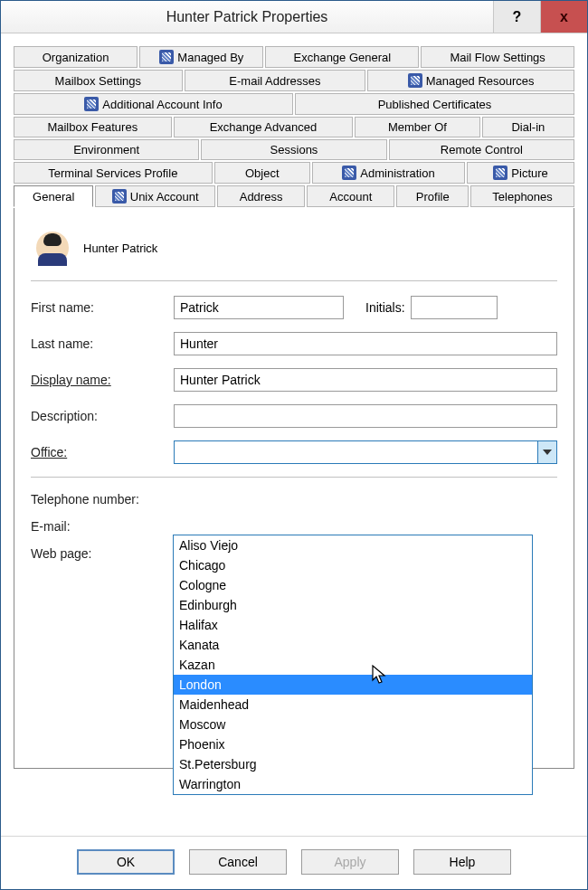 The height and width of the screenshot is (890, 588). I want to click on tab-account: Account, so click(351, 196).